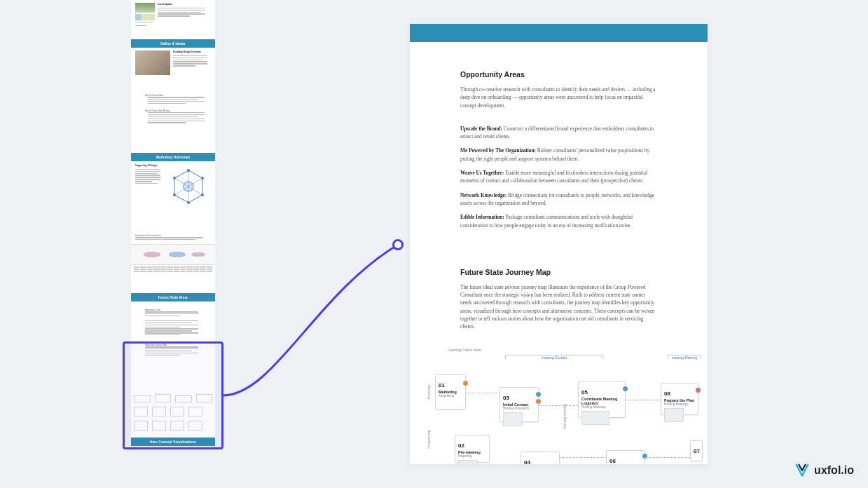 Image resolution: width=868 pixels, height=488 pixels. What do you see at coordinates (554, 358) in the screenshot?
I see `bracket-label: Intiating Contact` at bounding box center [554, 358].